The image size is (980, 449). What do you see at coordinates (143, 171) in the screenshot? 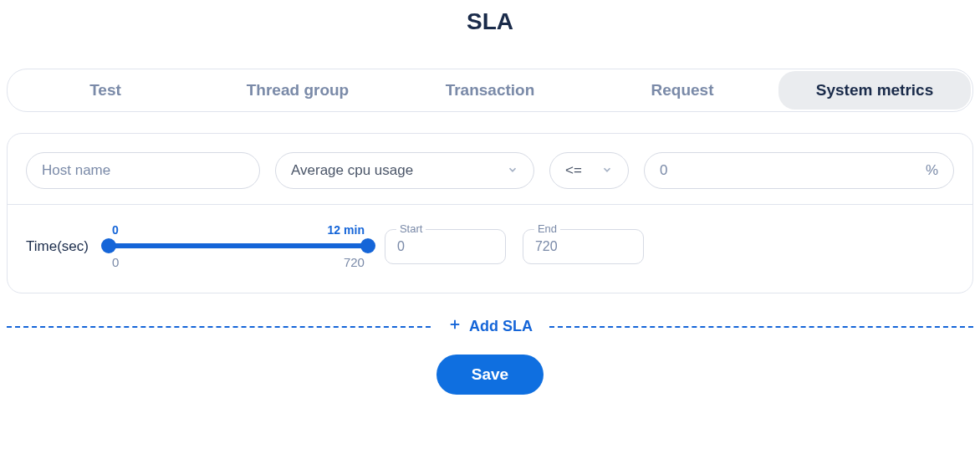
I see `host-name-input` at bounding box center [143, 171].